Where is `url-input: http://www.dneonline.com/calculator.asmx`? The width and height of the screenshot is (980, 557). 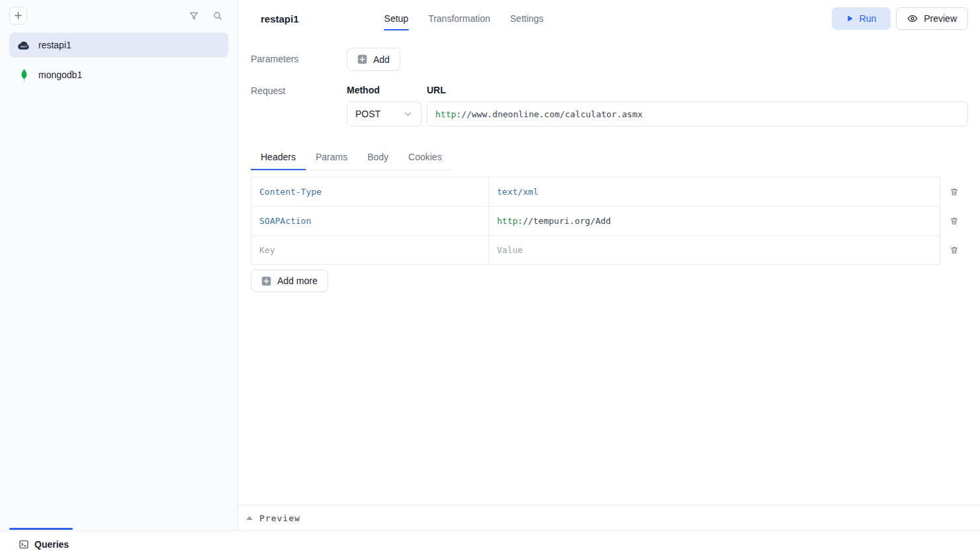
url-input: http://www.dneonline.com/calculator.asmx is located at coordinates (697, 114).